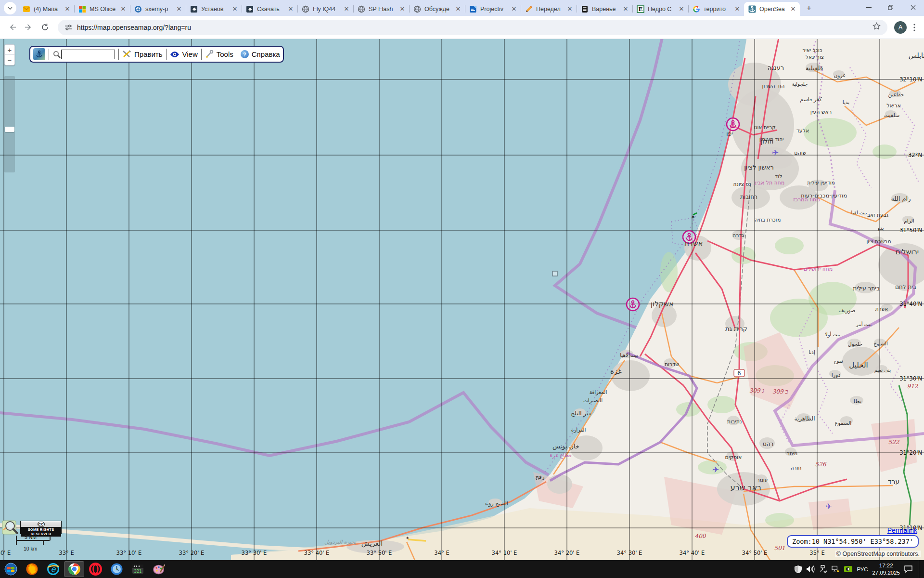  I want to click on map-place-label: قلقيلية, so click(814, 68).